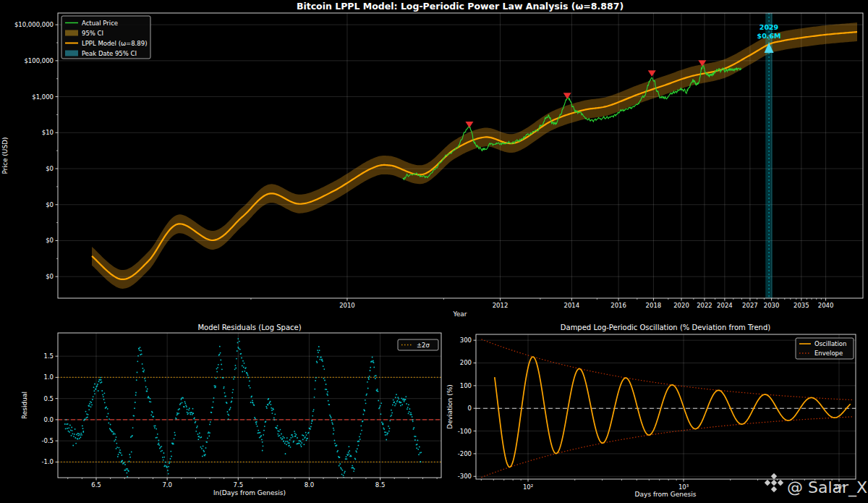 The image size is (868, 503). Describe the element at coordinates (5, 155) in the screenshot. I see `main-yaxis-label: Price (USD)` at that location.